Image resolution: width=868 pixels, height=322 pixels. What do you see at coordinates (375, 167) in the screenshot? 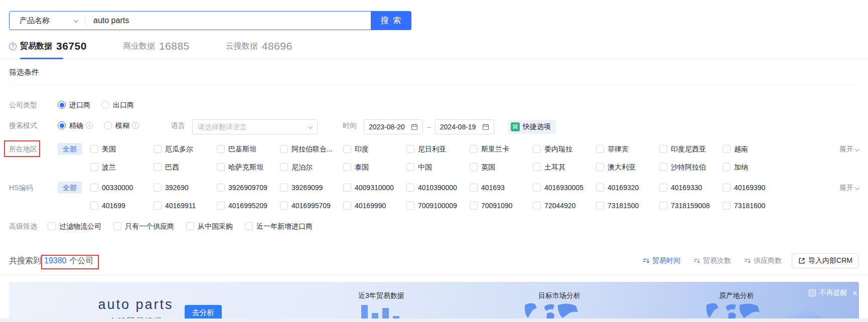
I see `region-checkbox-item: 泰国` at bounding box center [375, 167].